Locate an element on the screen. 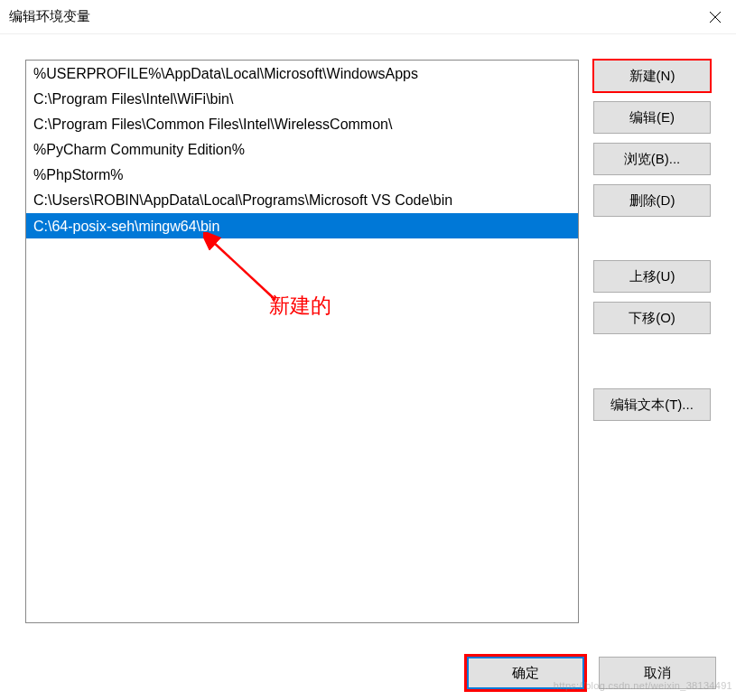 The width and height of the screenshot is (736, 700). close-icon is located at coordinates (715, 17).